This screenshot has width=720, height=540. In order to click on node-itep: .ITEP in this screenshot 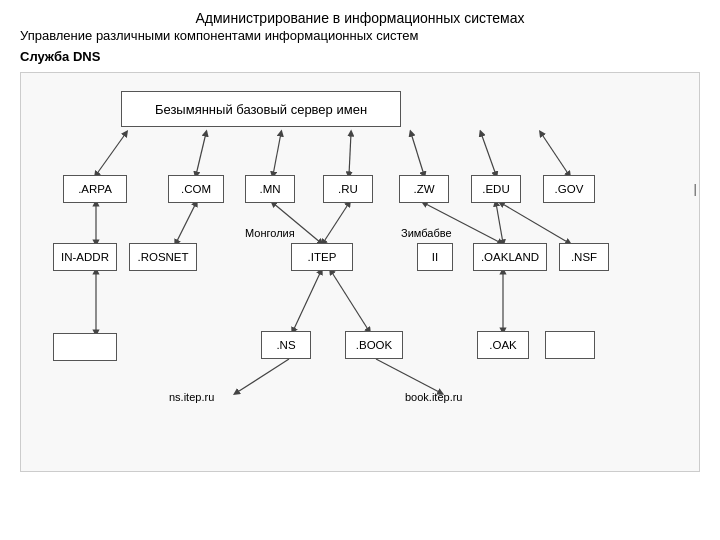, I will do `click(322, 257)`.